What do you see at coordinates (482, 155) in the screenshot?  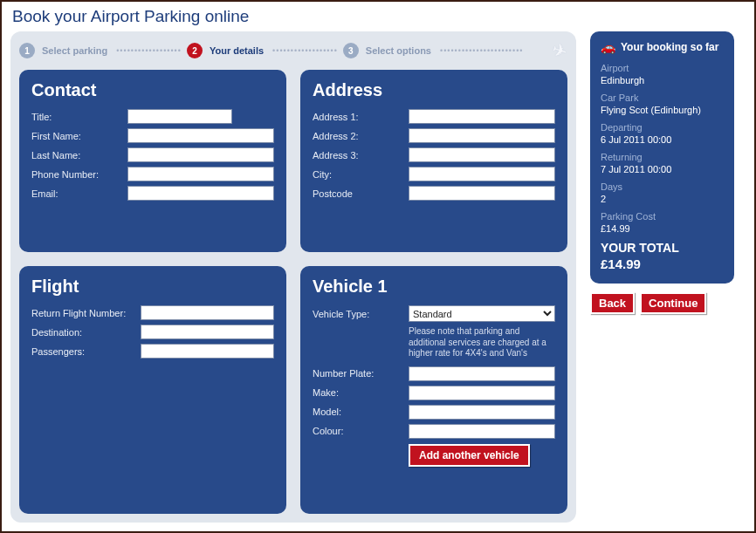 I see `address3-input` at bounding box center [482, 155].